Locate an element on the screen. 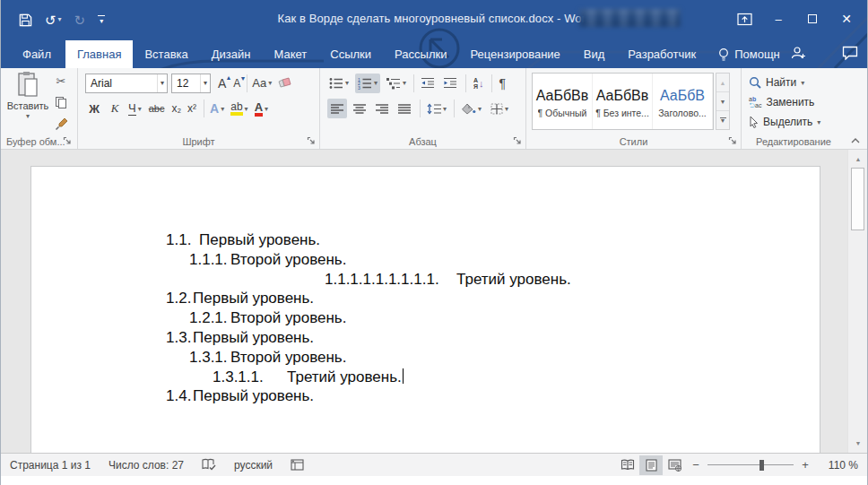 Image resolution: width=868 pixels, height=485 pixels. tab-file: Файл is located at coordinates (37, 54).